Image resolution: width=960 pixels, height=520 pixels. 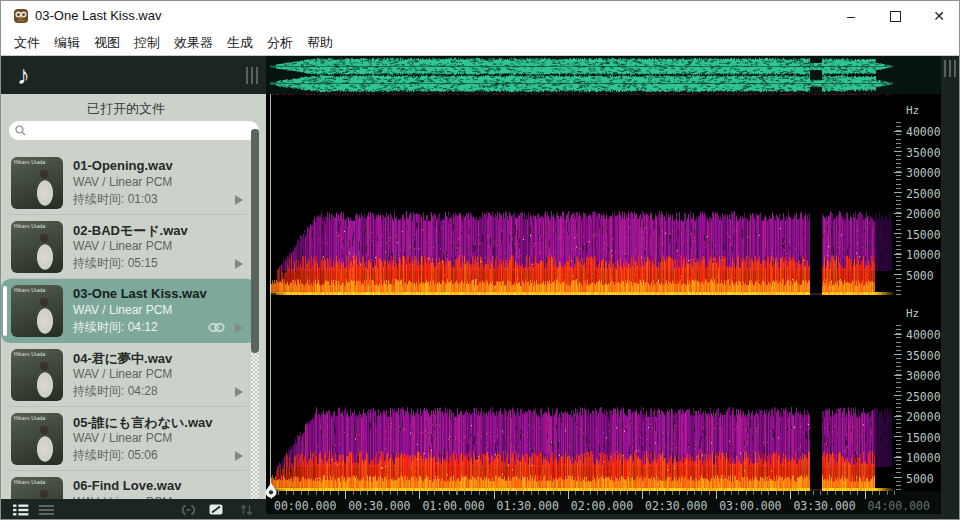 I want to click on time-axis-label: 01:00.000, so click(x=453, y=506).